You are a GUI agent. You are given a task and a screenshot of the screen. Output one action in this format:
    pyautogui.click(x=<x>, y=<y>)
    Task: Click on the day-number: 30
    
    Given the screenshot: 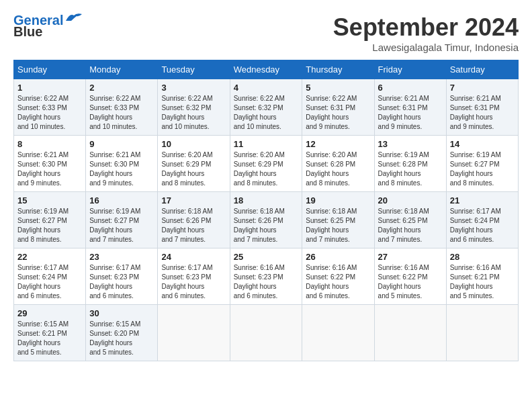 What is the action you would take?
    pyautogui.click(x=122, y=313)
    